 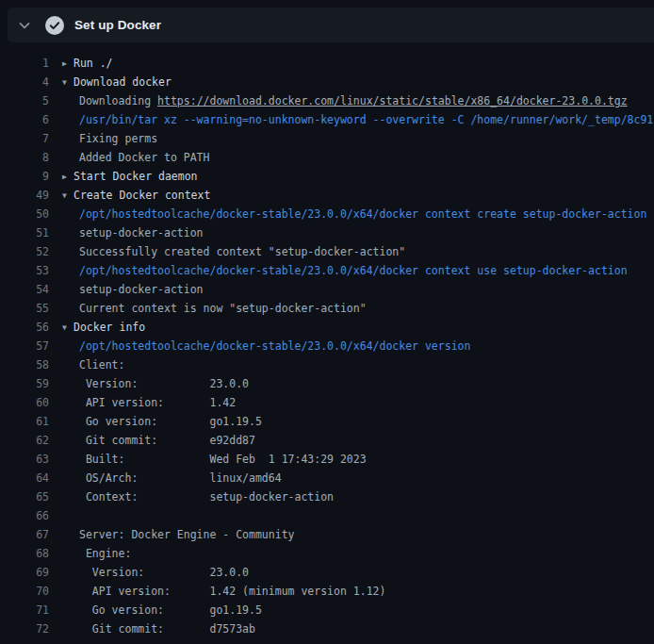 What do you see at coordinates (352, 195) in the screenshot?
I see `log-group-row: ▼Create Docker context` at bounding box center [352, 195].